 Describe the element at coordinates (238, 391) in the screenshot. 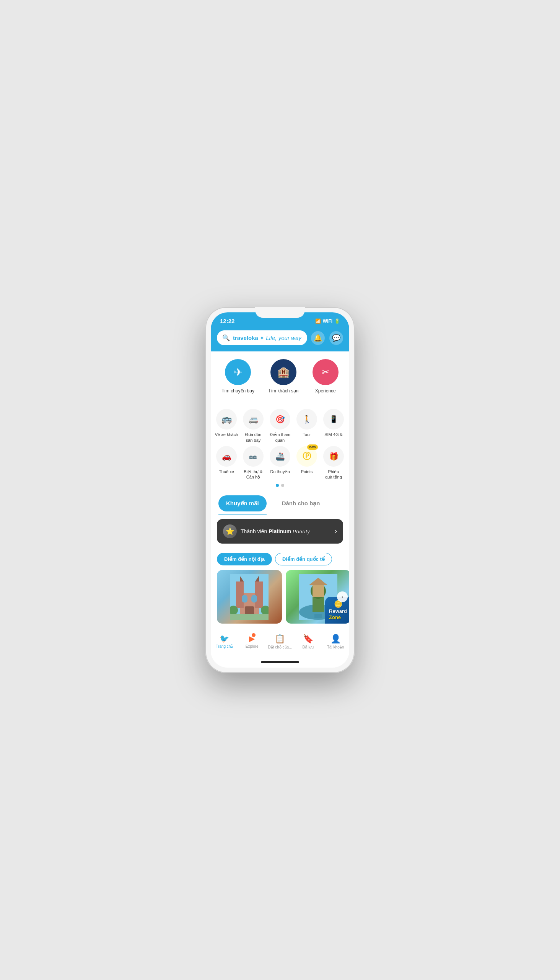

I see `flight-label: Tìm chuyến bay` at that location.